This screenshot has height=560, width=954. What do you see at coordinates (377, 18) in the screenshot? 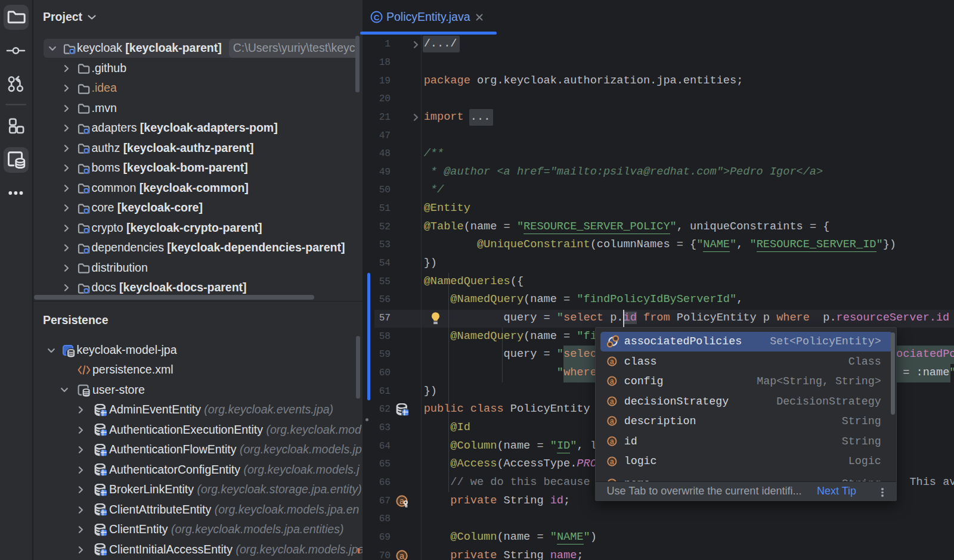
I see `svg-text: C` at bounding box center [377, 18].